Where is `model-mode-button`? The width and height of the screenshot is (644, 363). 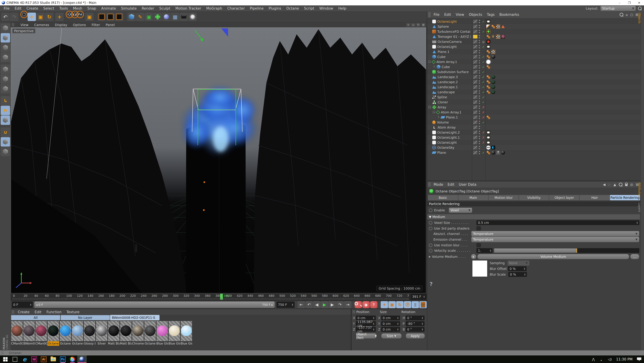 model-mode-button is located at coordinates (6, 38).